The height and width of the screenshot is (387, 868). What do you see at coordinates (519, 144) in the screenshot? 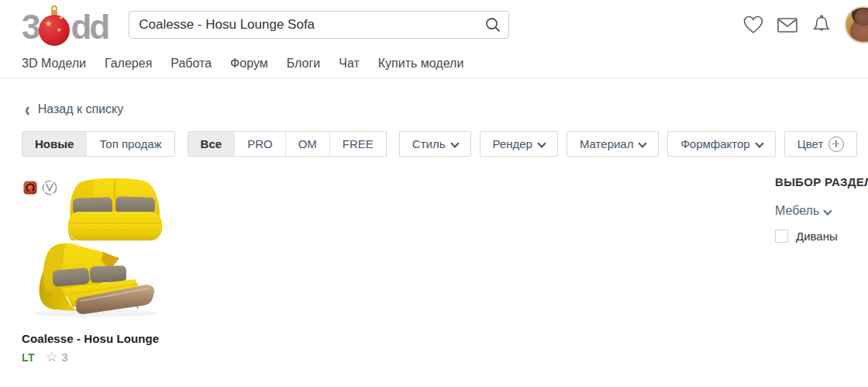
I see `render-filter-dropdown: Рендер` at bounding box center [519, 144].